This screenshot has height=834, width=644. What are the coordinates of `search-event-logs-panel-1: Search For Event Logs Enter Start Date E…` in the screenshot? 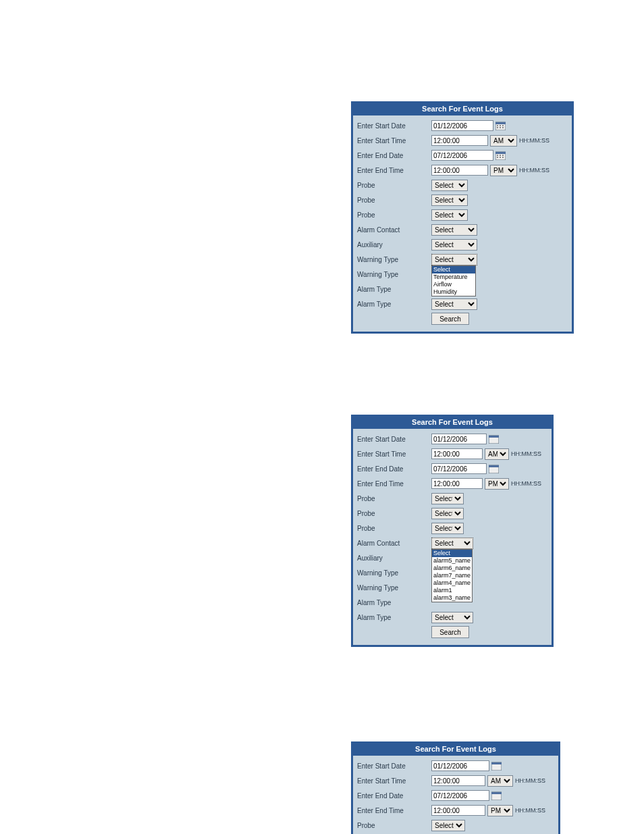 It's located at (462, 217).